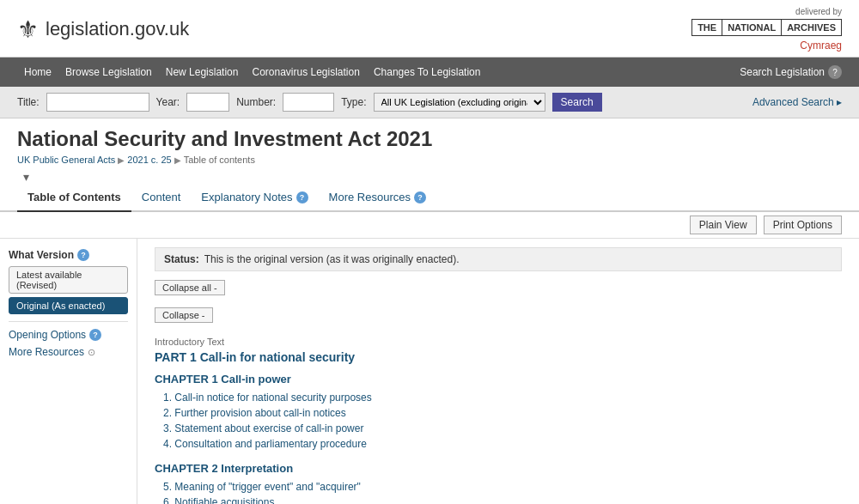 The height and width of the screenshot is (504, 859). What do you see at coordinates (835, 72) in the screenshot?
I see `search-legend-icon: ?` at bounding box center [835, 72].